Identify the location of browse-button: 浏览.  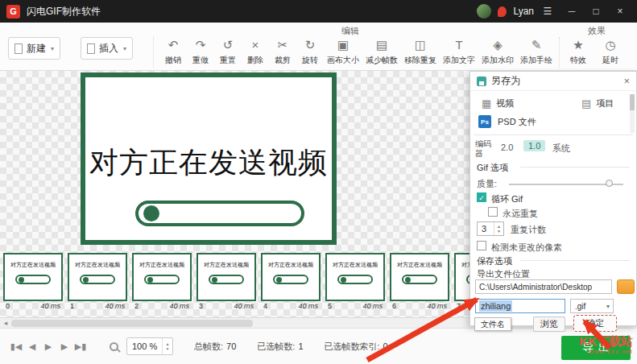
(549, 324).